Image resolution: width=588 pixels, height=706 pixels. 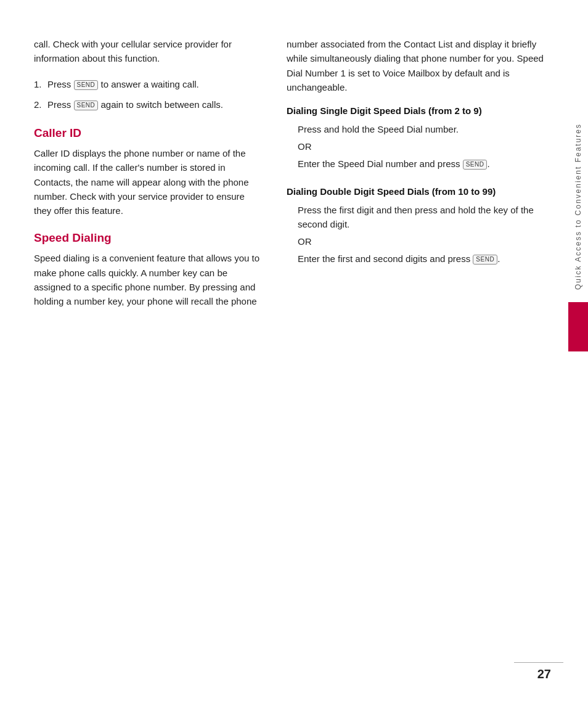 I want to click on double-digit-heading: Dialing Double Digit Speed Dials (from 1…, so click(x=420, y=191).